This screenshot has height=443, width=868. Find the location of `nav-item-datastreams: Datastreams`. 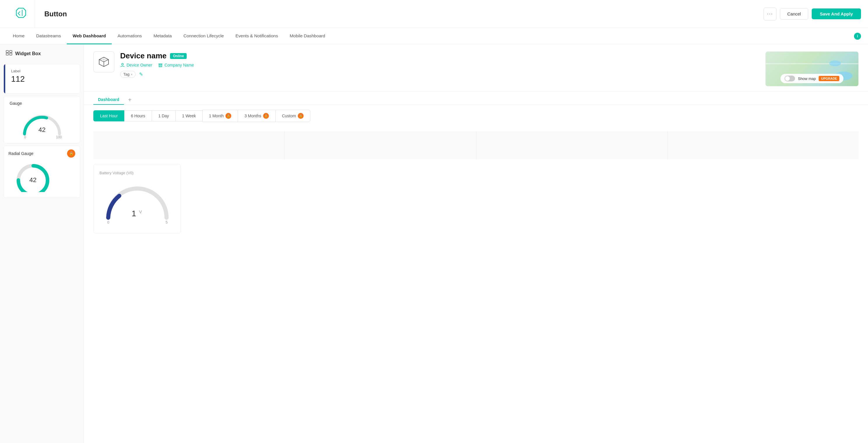

nav-item-datastreams: Datastreams is located at coordinates (49, 36).